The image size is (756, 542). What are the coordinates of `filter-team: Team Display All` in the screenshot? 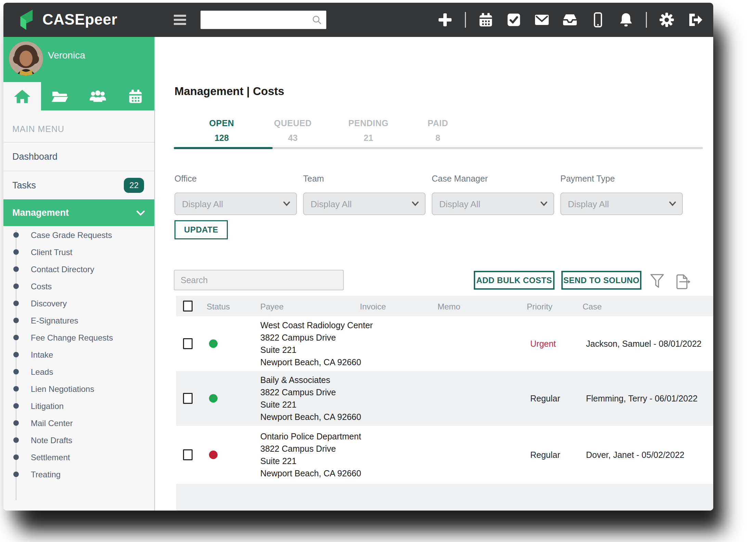 It's located at (364, 194).